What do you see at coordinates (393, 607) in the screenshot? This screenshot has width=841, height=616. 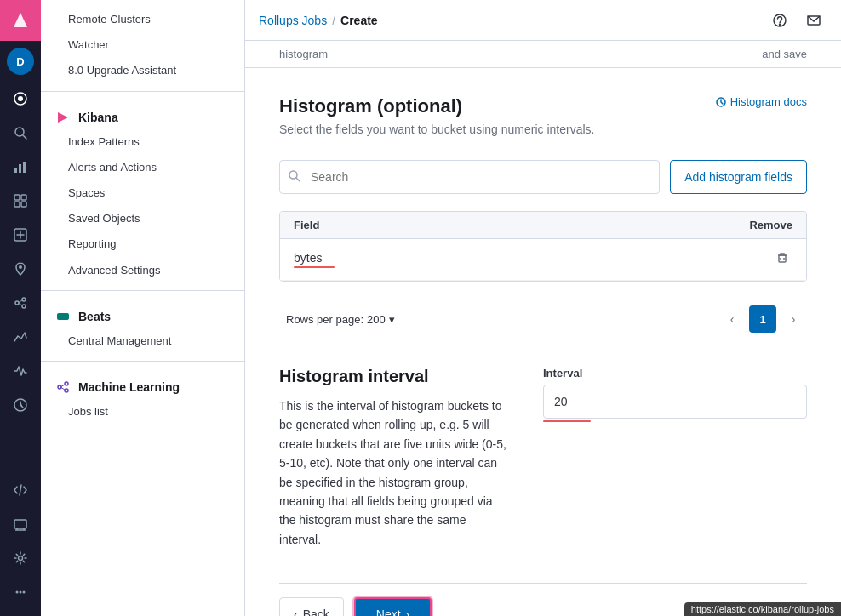 I see `next-button: Next ›` at bounding box center [393, 607].